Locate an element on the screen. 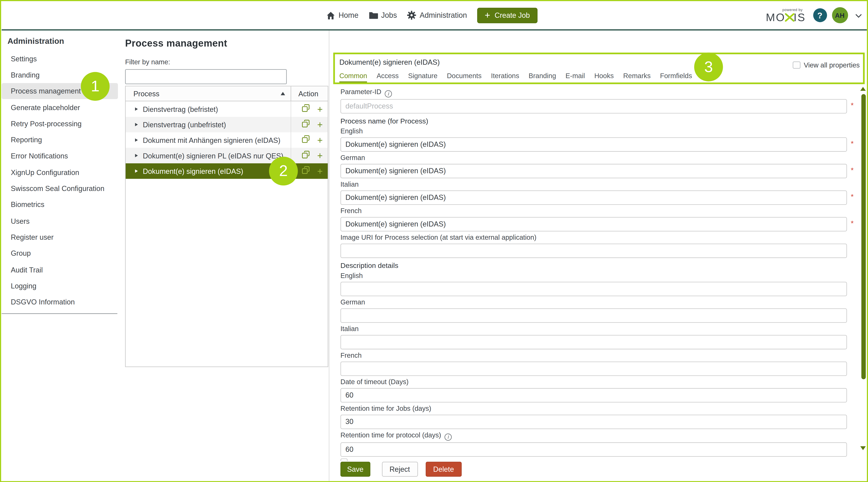 Image resolution: width=868 pixels, height=482 pixels. tab-formfields: Formfields is located at coordinates (676, 77).